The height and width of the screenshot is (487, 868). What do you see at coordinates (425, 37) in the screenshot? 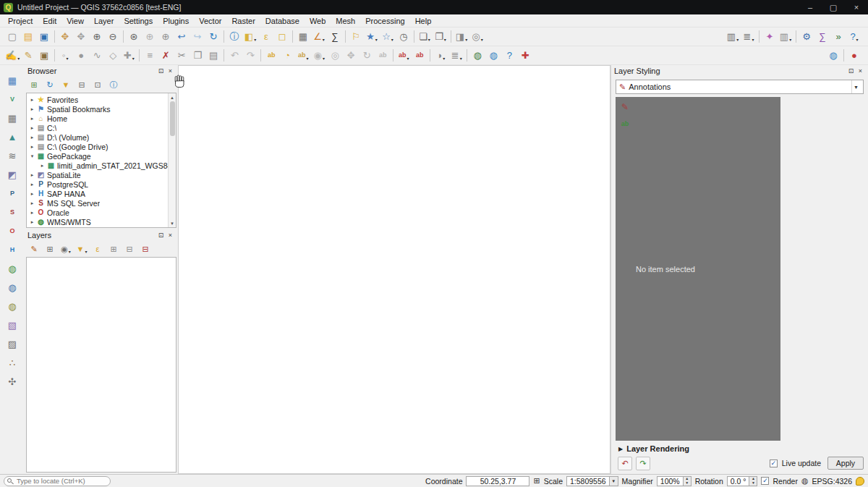
I see `new-3d-map-view: ❏▾` at bounding box center [425, 37].